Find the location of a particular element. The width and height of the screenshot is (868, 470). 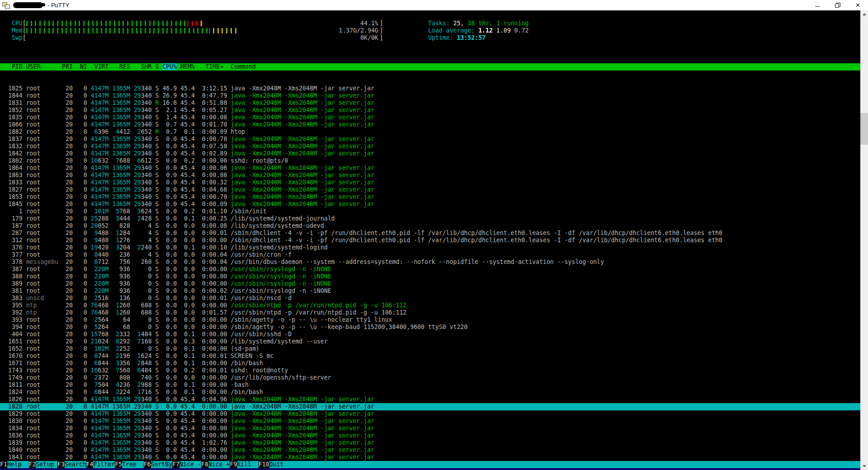

process-row: 1837 root 20 0 4147M 1365M 29340 S 0.0 4… is located at coordinates (430, 139).